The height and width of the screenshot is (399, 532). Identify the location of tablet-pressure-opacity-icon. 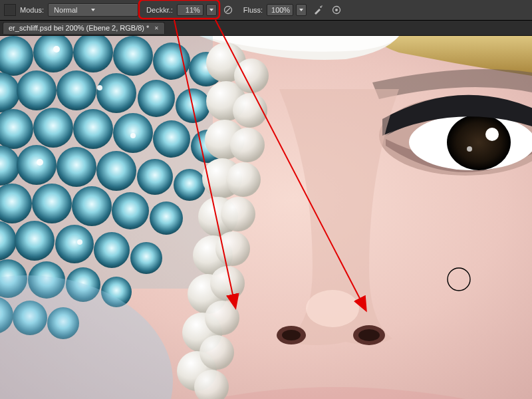
(228, 10).